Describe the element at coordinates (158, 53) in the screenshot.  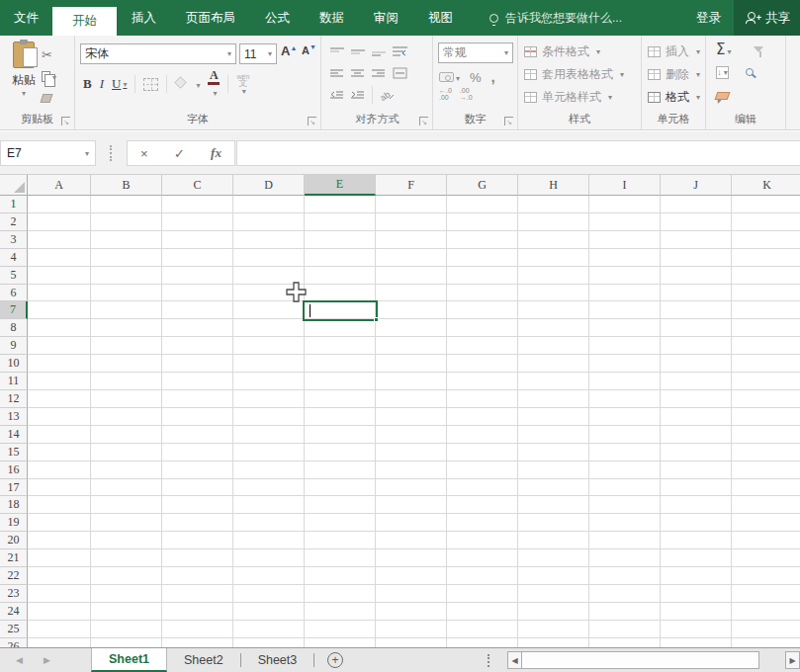
I see `font-name-combo: 宋体▾` at that location.